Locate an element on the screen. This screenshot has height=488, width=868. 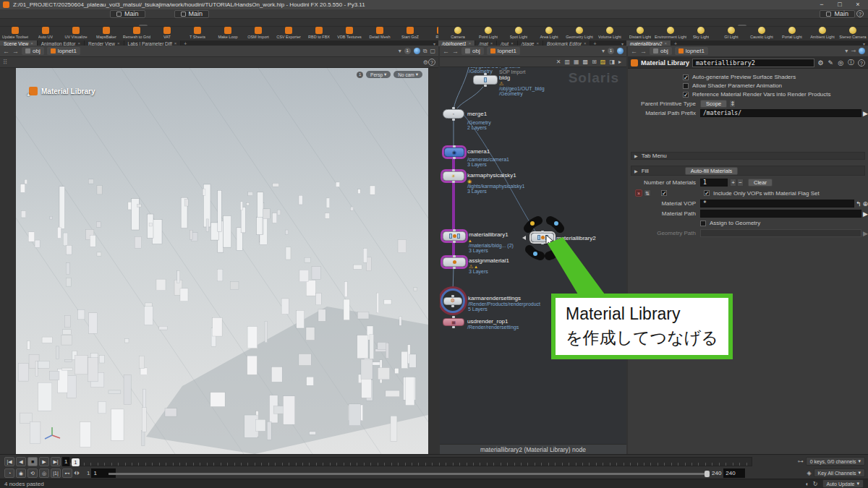
jump-to-end-button: ▶| is located at coordinates (56, 461).